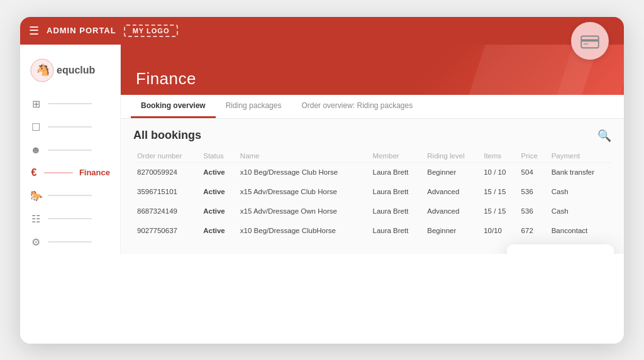 This screenshot has height=360, width=644. Describe the element at coordinates (166, 79) in the screenshot. I see `finance-banner-title: Finance` at that location.